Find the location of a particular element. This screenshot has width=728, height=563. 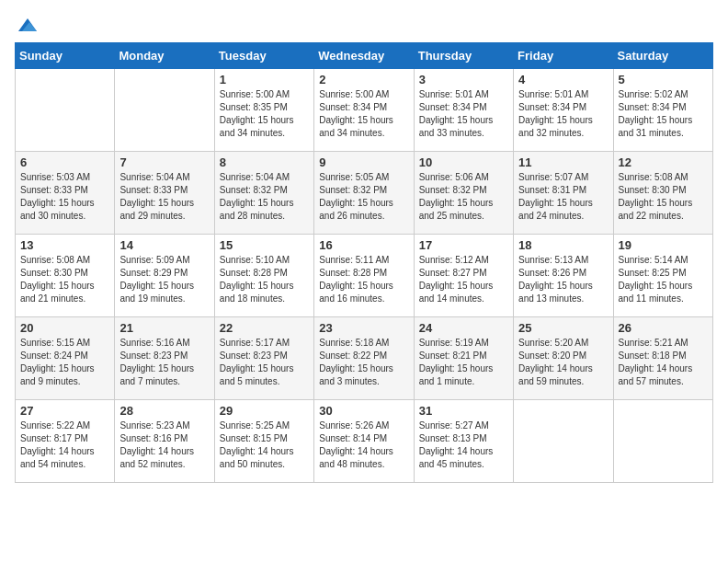

day-number: 17 is located at coordinates (463, 245).